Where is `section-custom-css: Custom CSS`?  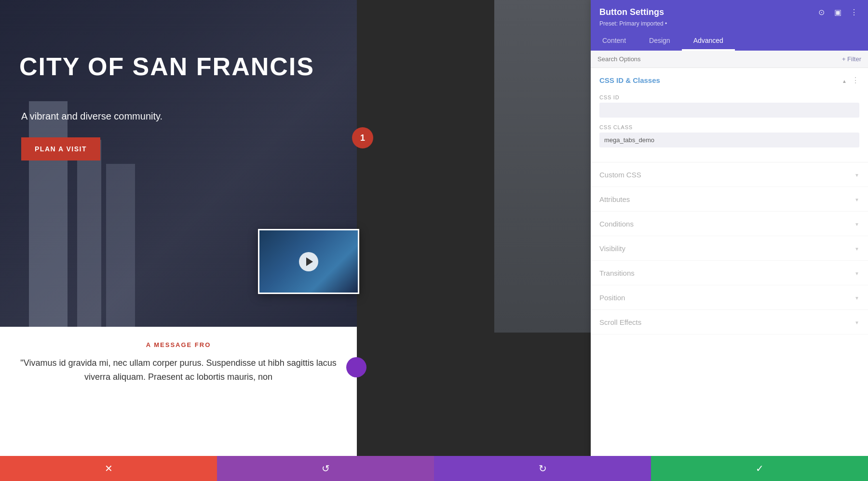
section-custom-css: Custom CSS is located at coordinates (729, 174).